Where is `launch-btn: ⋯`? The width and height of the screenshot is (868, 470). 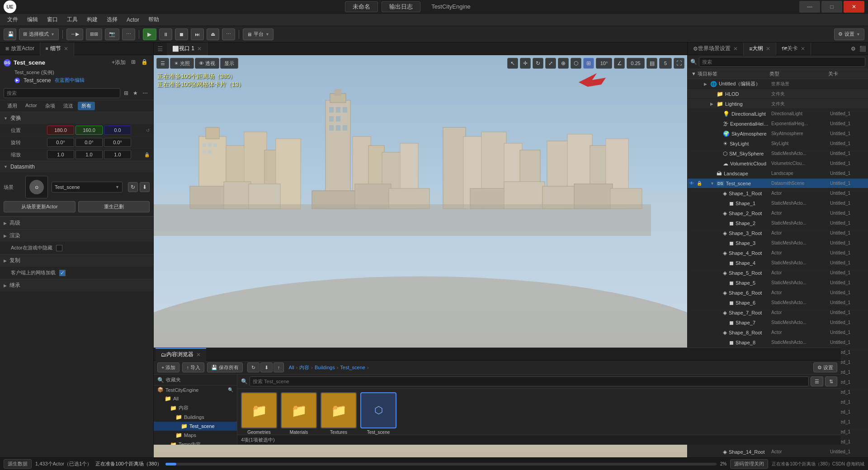
launch-btn: ⋯ is located at coordinates (229, 34).